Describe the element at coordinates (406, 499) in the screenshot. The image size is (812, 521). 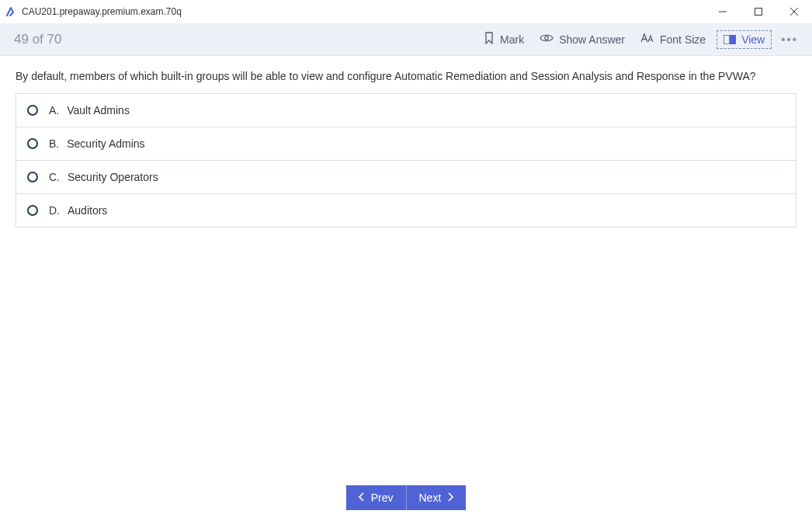
I see `footer-nav: Prev Next` at that location.